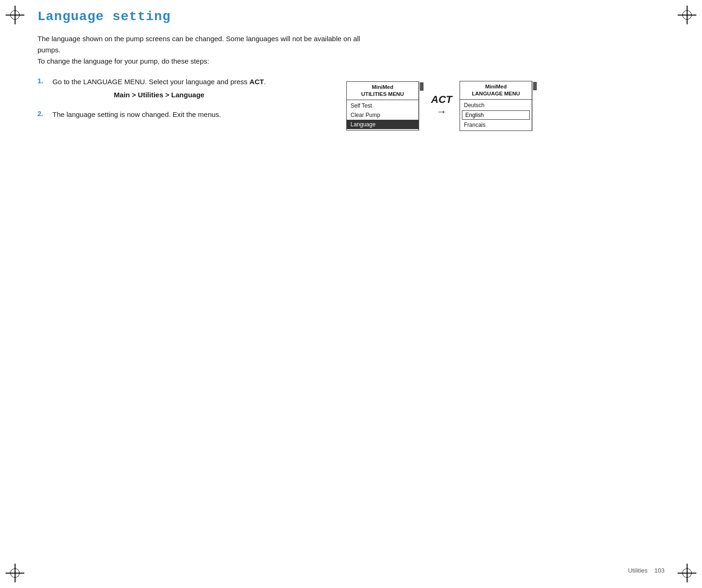  Describe the element at coordinates (496, 91) in the screenshot. I see `language-screen-header: MiniMed LANGUAGE MENU` at that location.